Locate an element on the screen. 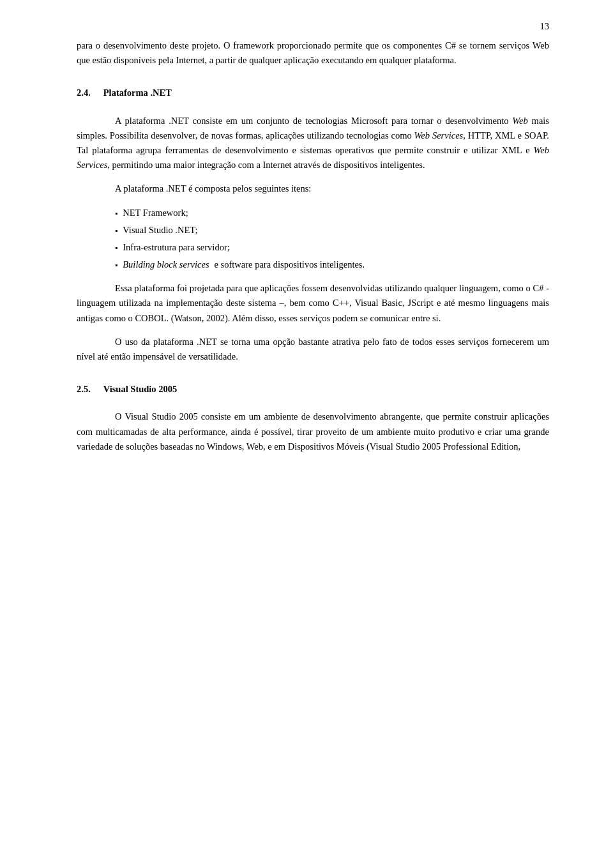 Image resolution: width=613 pixels, height=868 pixels. p1-part4: , permitindo uma maior integração com a … is located at coordinates (266, 165).